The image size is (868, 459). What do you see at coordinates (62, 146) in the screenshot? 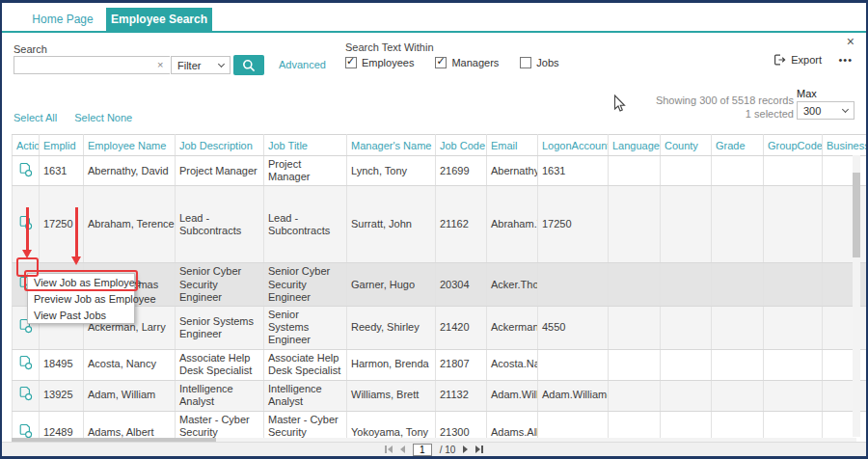
I see `column-header-emplid: Emplid` at bounding box center [62, 146].